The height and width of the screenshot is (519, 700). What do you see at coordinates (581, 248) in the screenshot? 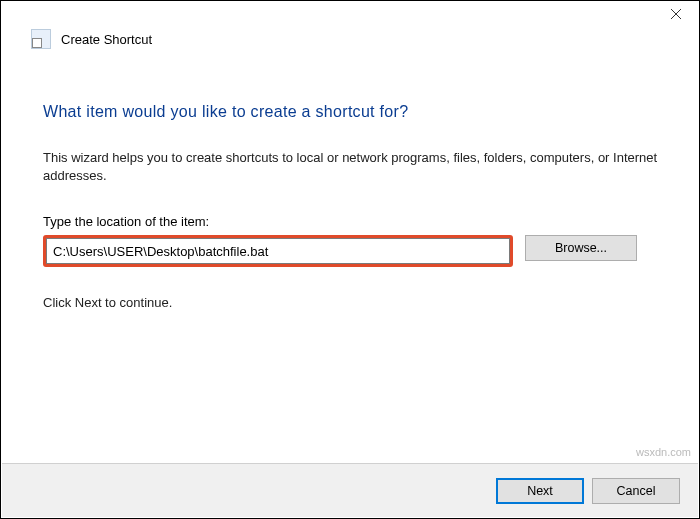
I see `browse-button: Browse...` at bounding box center [581, 248].